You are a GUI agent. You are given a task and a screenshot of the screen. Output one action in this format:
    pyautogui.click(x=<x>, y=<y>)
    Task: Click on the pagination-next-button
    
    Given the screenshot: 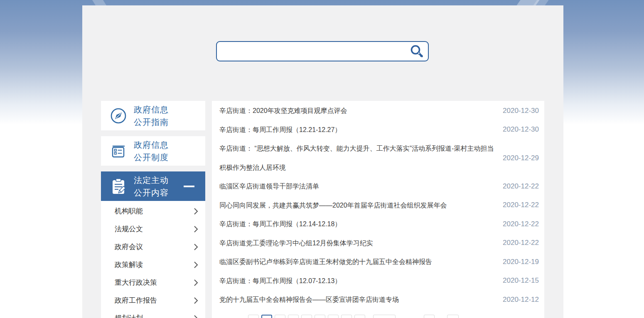 What is the action you would take?
    pyautogui.click(x=384, y=316)
    